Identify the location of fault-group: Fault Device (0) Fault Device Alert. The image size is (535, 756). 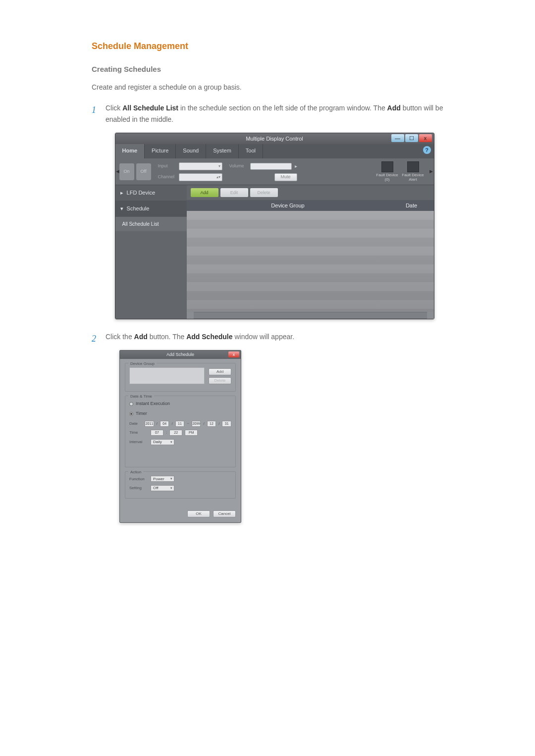
(400, 172).